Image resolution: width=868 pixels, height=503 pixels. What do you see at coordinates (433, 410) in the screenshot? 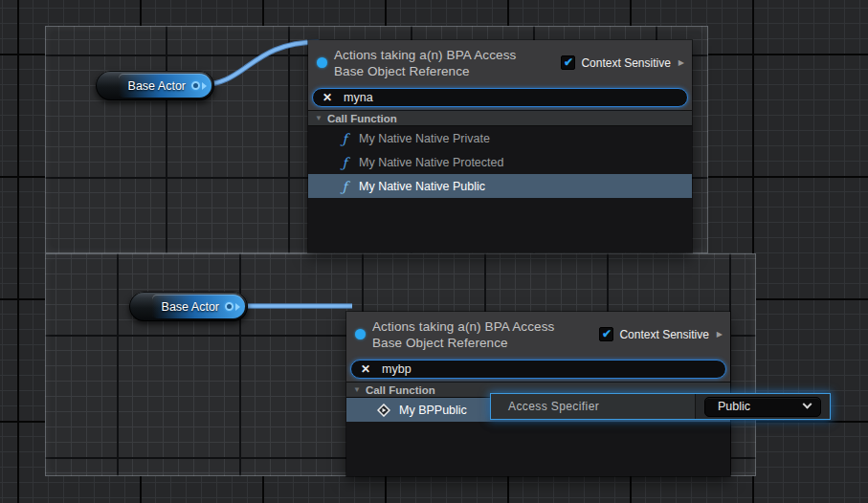
I see `menu-item-label: My BPPublic` at bounding box center [433, 410].